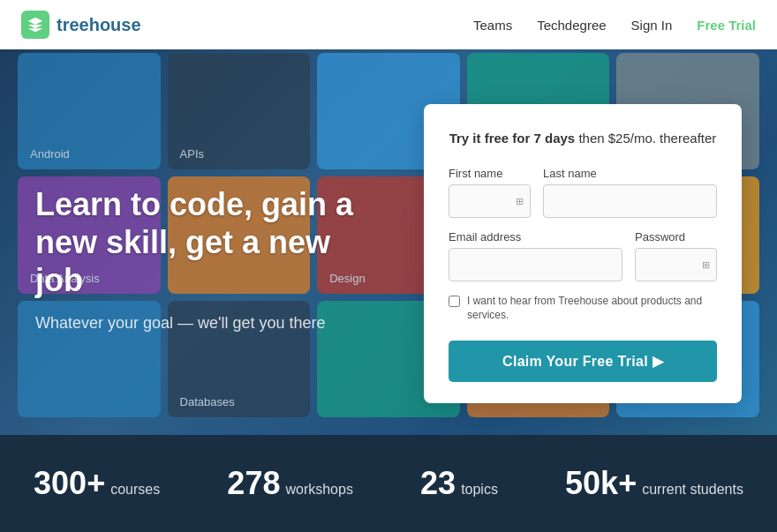  Describe the element at coordinates (290, 483) in the screenshot. I see `stat-workshops: 278 workshops` at that location.